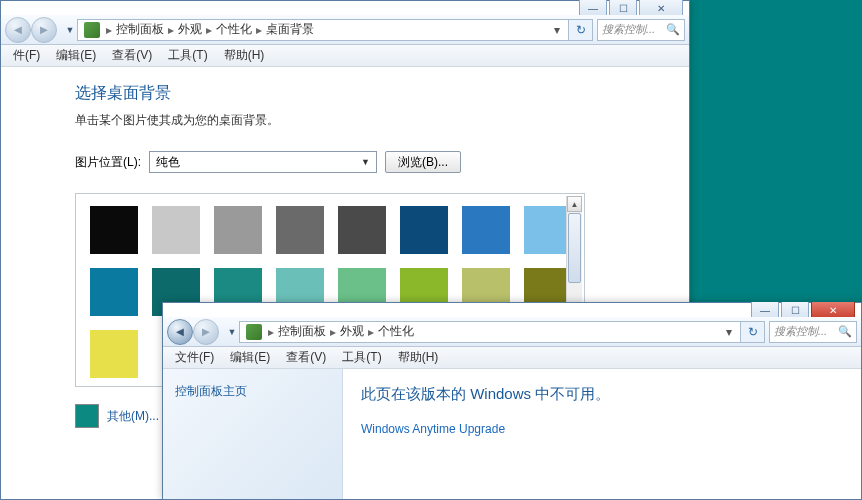  Describe the element at coordinates (602, 429) in the screenshot. I see `anytime-upgrade-link: Windows Anytime Upgrade` at that location.